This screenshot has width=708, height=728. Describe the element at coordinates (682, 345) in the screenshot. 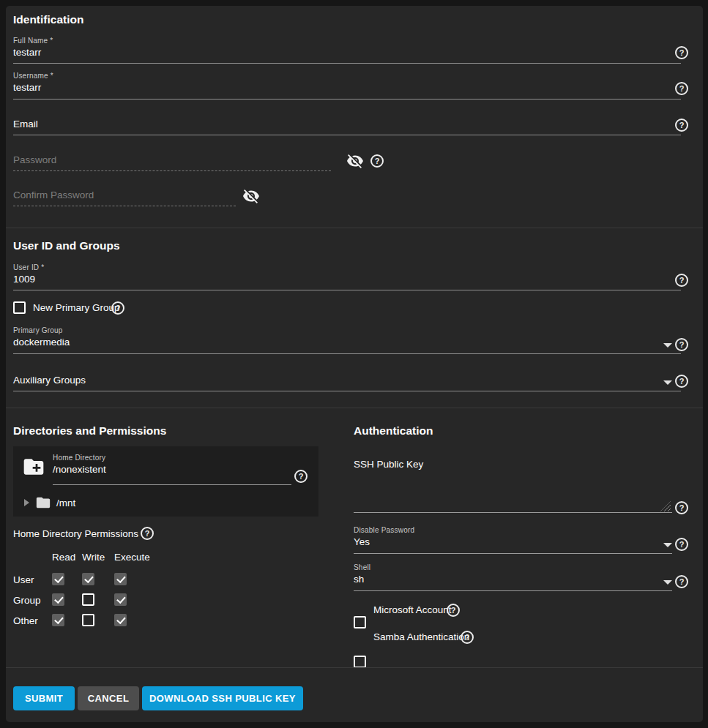

I see `primary-group-help-icon: ?` at that location.